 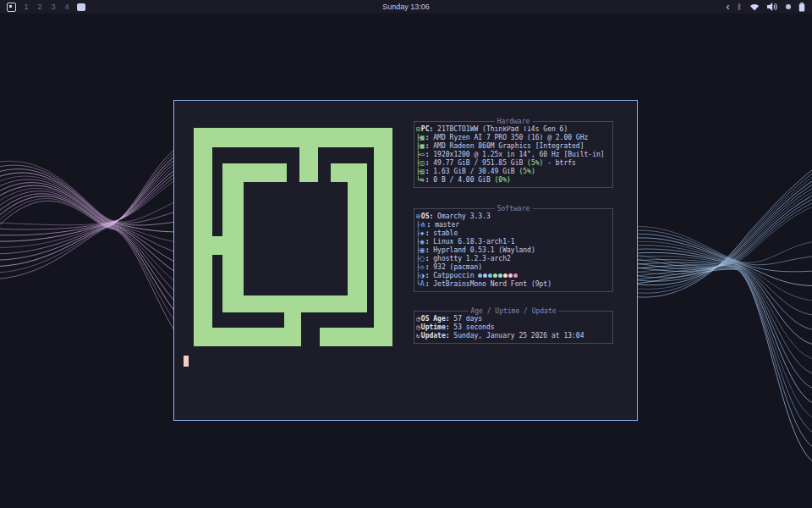 What do you see at coordinates (293, 237) in the screenshot?
I see `omarchy-logo` at bounding box center [293, 237].